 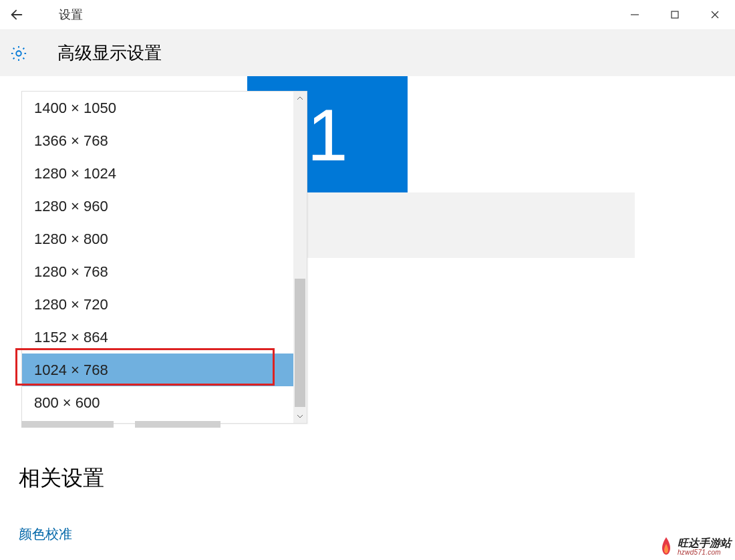 I want to click on watermark-text: 旺达手游站 hzwd571.com, so click(x=704, y=547).